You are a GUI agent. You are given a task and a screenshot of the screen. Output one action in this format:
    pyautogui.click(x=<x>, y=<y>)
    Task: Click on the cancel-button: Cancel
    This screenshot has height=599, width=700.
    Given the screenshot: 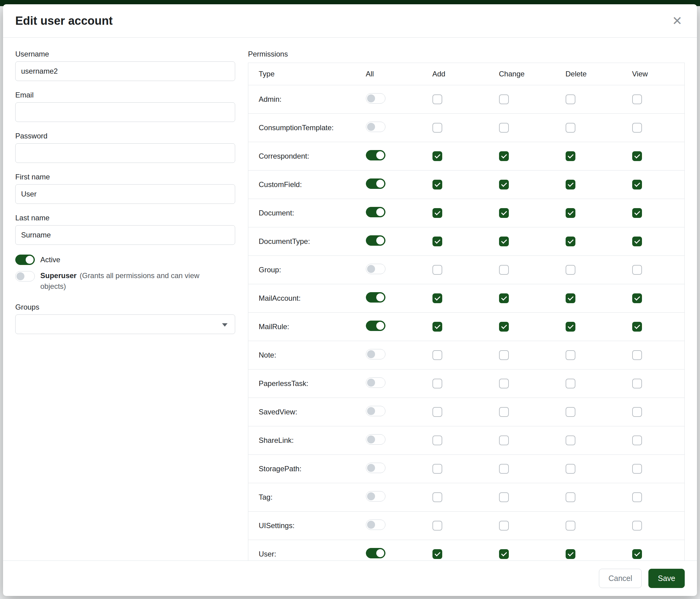 What is the action you would take?
    pyautogui.click(x=620, y=578)
    